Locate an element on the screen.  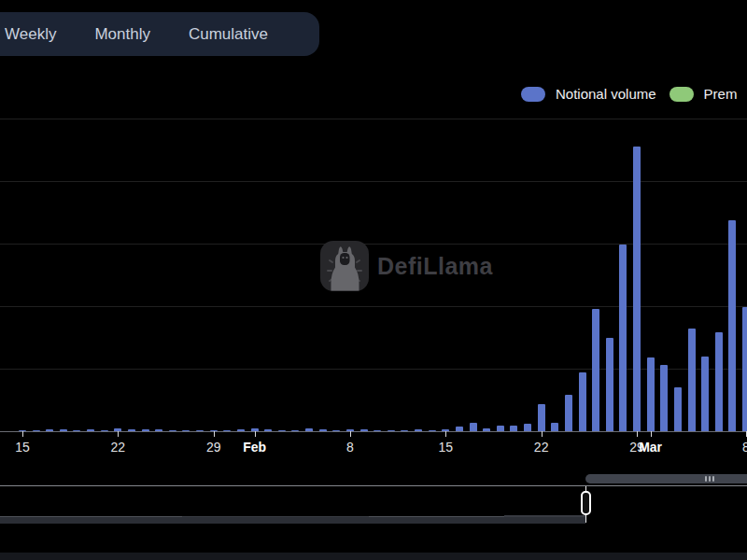
x-axis-label: 29 is located at coordinates (214, 447).